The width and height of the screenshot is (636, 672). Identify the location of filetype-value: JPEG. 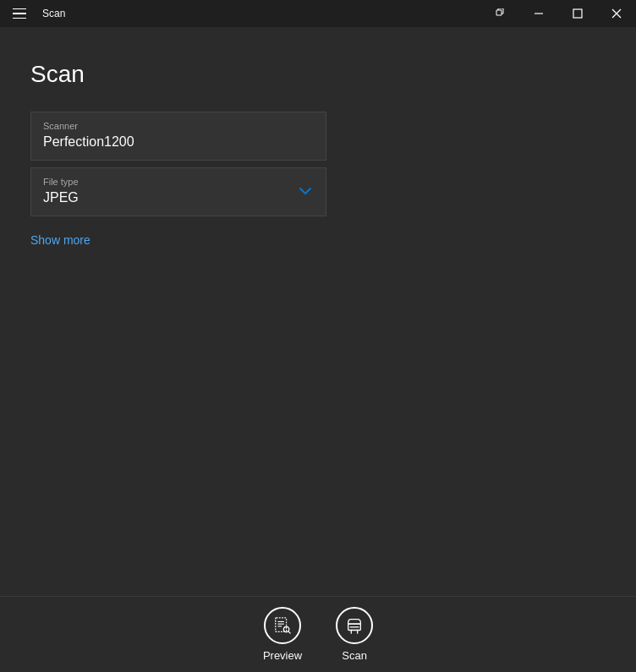
(170, 198).